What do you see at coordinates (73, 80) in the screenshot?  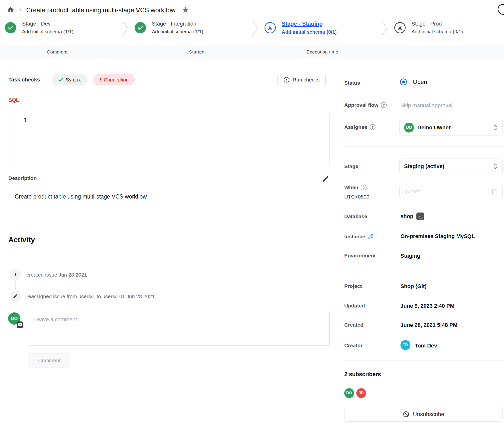 I see `syntax-check-label: Syntax` at bounding box center [73, 80].